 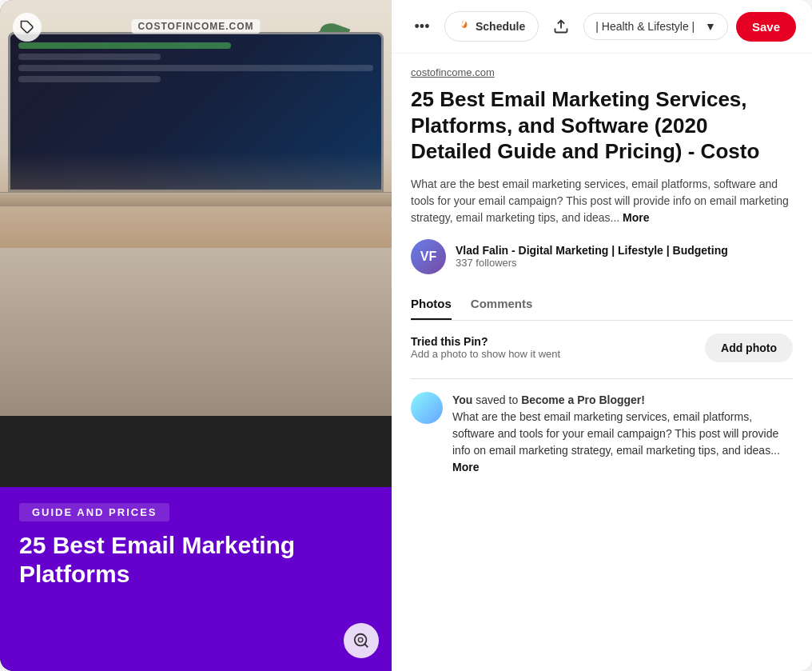 I want to click on tried-text: Tried this Pin? Add a photo to show how …, so click(x=486, y=347).